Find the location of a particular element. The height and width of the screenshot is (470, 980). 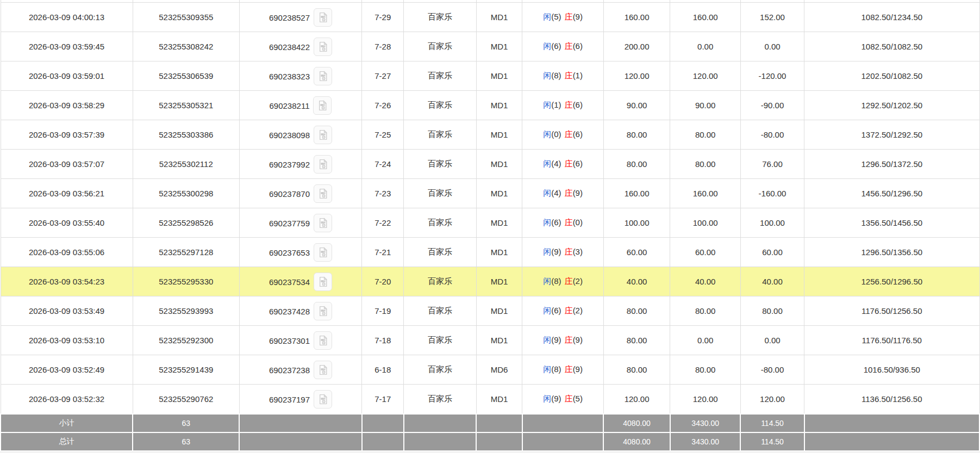

game-result: 闲(8)庄(9) is located at coordinates (563, 370).